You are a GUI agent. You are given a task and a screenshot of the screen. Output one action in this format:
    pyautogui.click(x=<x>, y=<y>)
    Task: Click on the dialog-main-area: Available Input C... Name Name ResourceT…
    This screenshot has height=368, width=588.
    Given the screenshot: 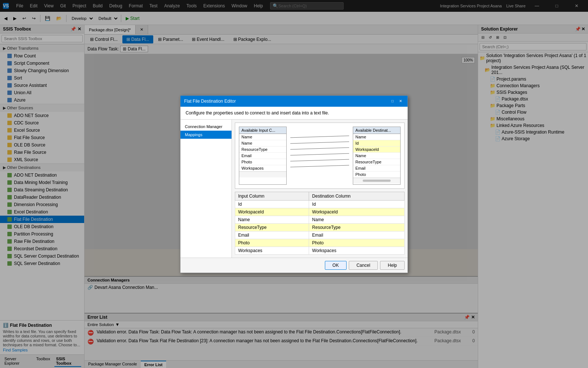 What is the action you would take?
    pyautogui.click(x=320, y=188)
    